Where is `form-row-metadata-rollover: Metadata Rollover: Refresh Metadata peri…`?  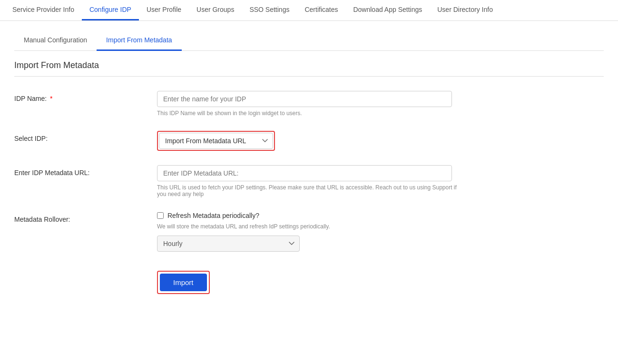 form-row-metadata-rollover: Metadata Rollover: Refresh Metadata peri… is located at coordinates (309, 232).